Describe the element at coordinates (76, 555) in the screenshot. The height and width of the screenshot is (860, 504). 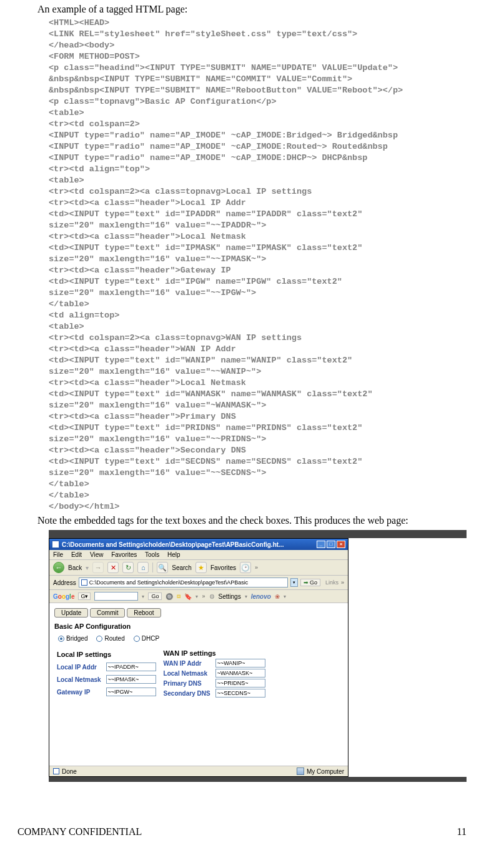
I see `menu-edit: Edit` at that location.